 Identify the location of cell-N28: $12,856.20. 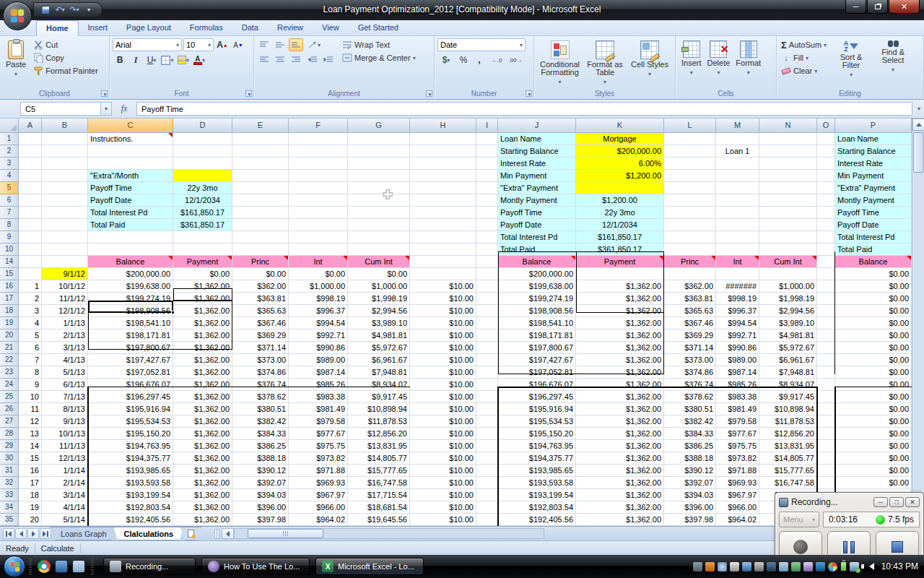
(788, 434).